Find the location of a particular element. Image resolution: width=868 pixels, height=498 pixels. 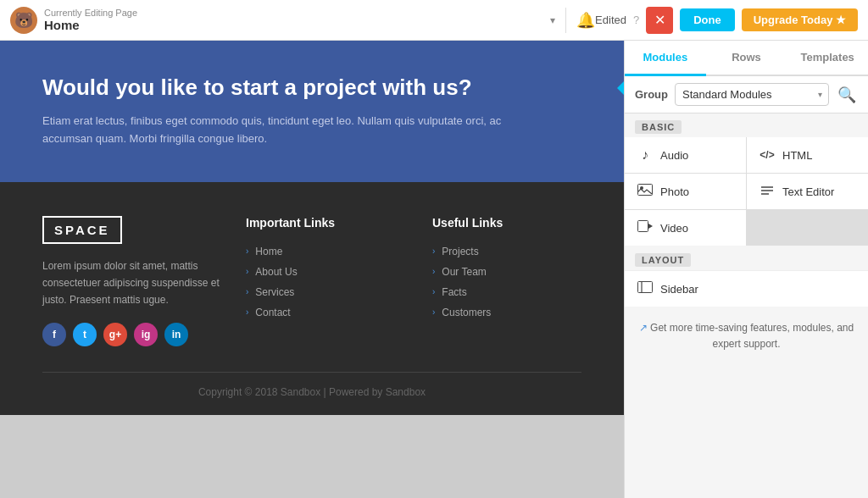

page-title: Home is located at coordinates (293, 25).